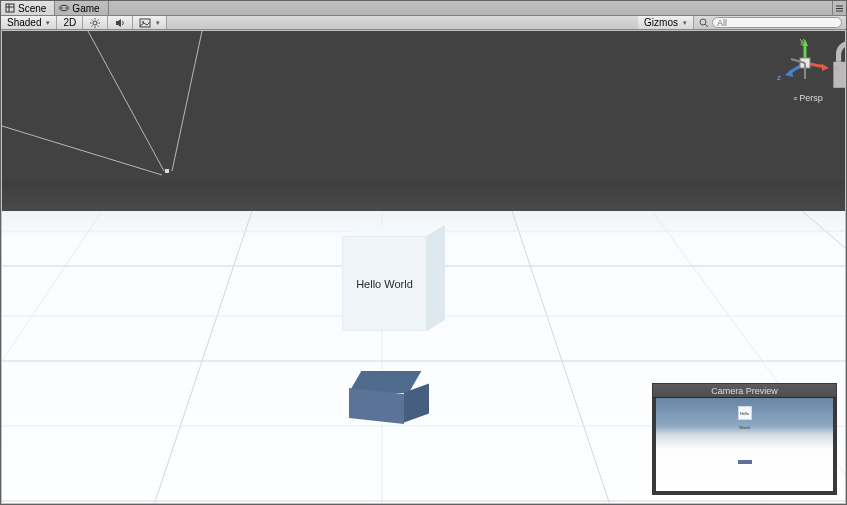 The height and width of the screenshot is (505, 847). I want to click on shading-mode-dropdown: Shaded, so click(29, 22).